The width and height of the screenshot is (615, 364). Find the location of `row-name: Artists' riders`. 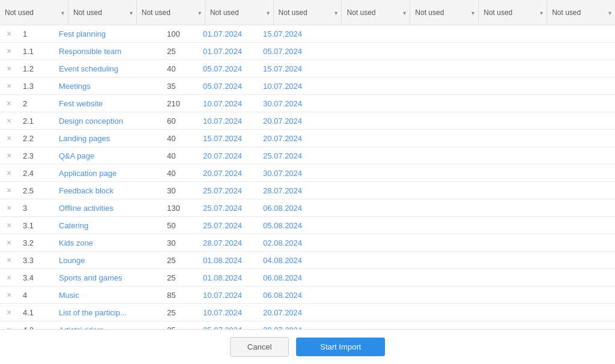

row-name: Artists' riders is located at coordinates (108, 326).